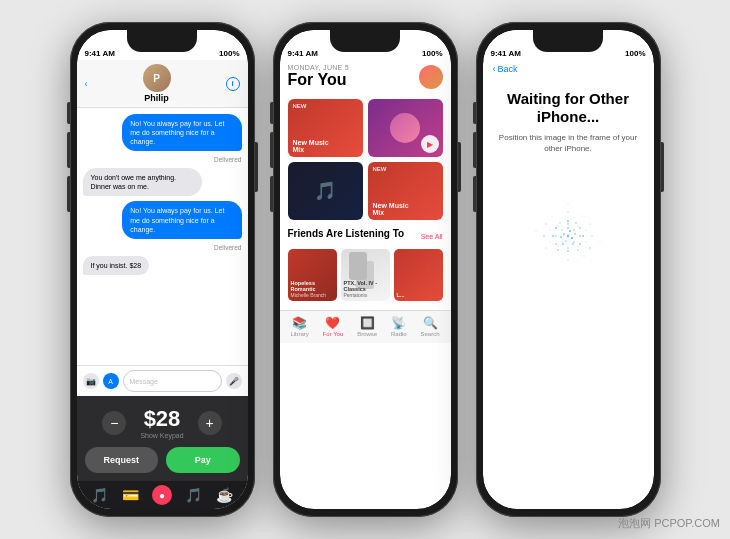  I want to click on nav-browse: 🔲 Browse, so click(367, 326).